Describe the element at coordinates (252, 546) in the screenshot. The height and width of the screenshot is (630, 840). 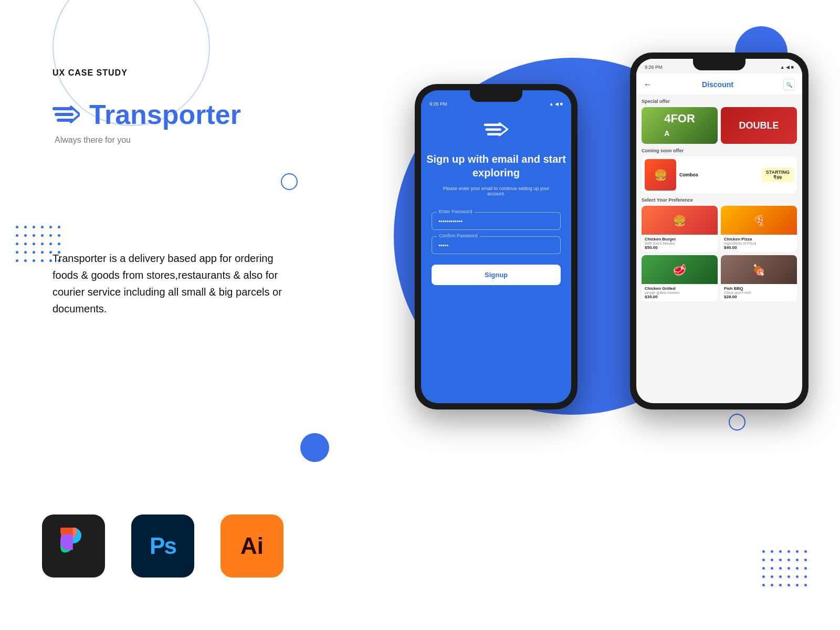
I see `ai-label: Ai` at that location.